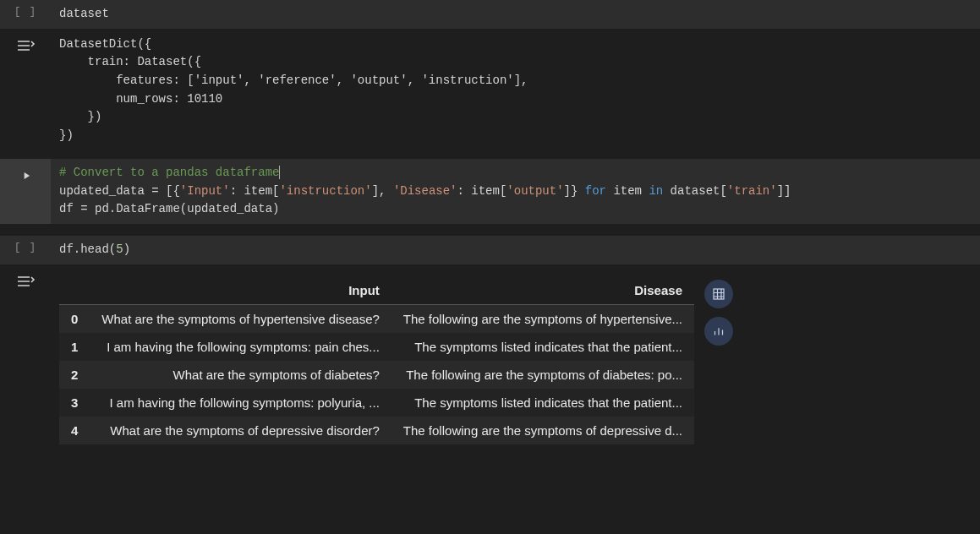 The width and height of the screenshot is (980, 534). I want to click on cell-input: What are the symptoms of diabetes?, so click(240, 375).